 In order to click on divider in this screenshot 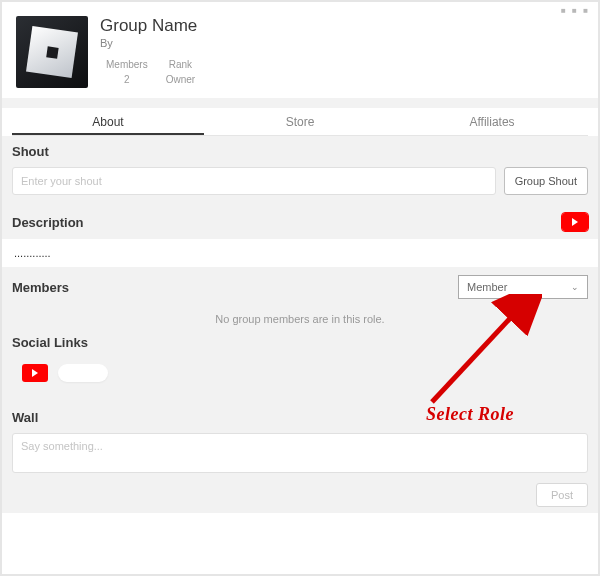, I will do `click(300, 103)`.